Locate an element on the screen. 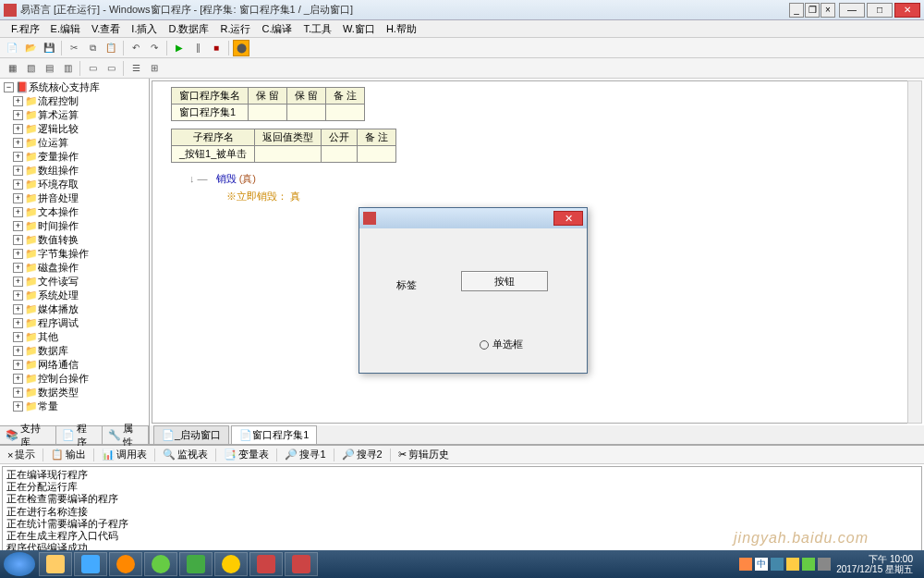 The image size is (924, 578). tb-new-icon: 📄 is located at coordinates (12, 48).